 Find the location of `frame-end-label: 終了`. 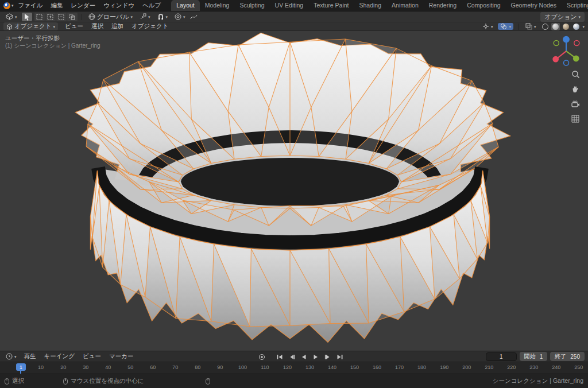

frame-end-label: 終了 is located at coordinates (560, 356).